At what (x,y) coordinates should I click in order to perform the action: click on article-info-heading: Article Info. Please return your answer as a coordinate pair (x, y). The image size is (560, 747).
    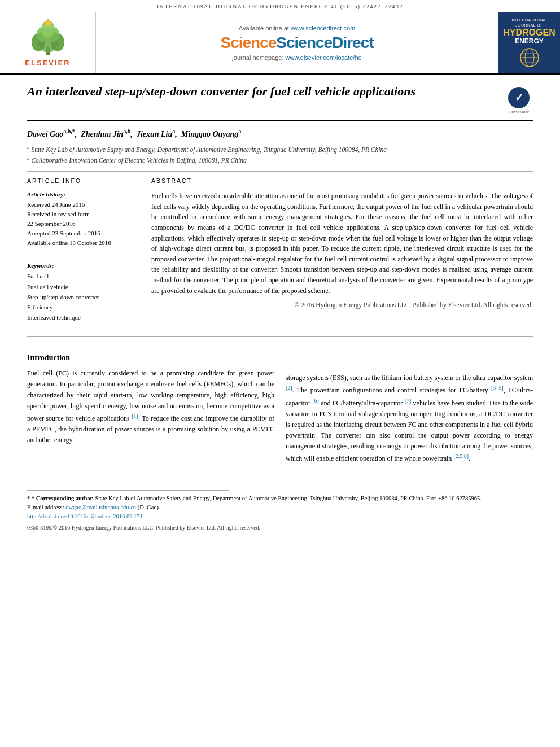
    Looking at the image, I should click on (84, 182).